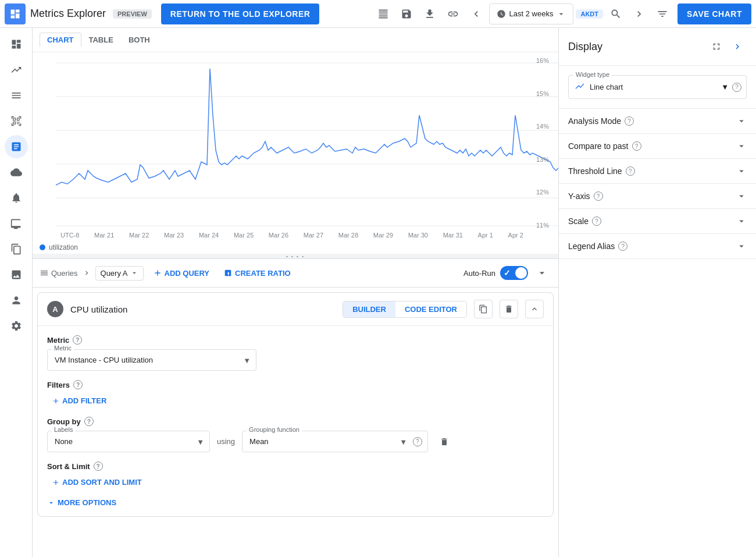  What do you see at coordinates (60, 40) in the screenshot?
I see `tab-chart: CHART` at bounding box center [60, 40].